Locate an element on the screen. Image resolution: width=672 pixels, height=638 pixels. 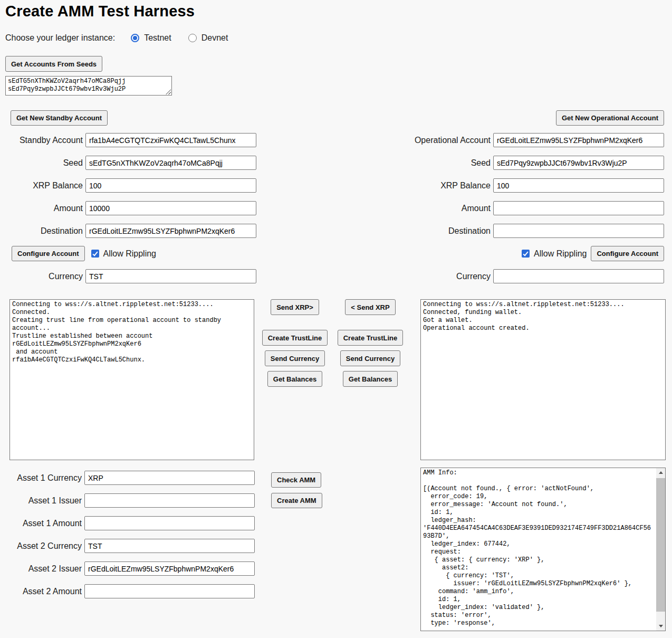
standby-get-balances-button: Get Balances is located at coordinates (295, 379).